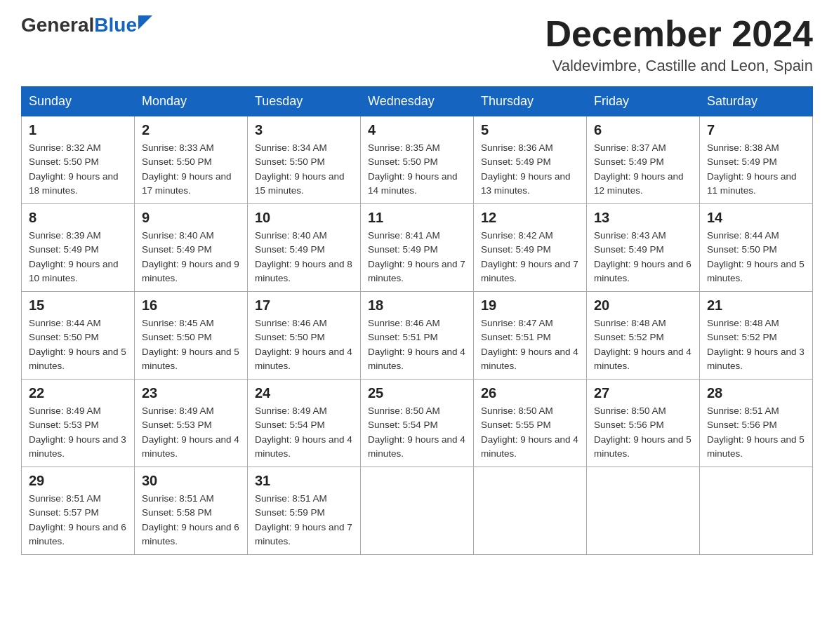  What do you see at coordinates (417, 345) in the screenshot?
I see `day-info: Sunrise: 8:46 AMSunset: 5:51 PMDaylight:…` at bounding box center [417, 345].